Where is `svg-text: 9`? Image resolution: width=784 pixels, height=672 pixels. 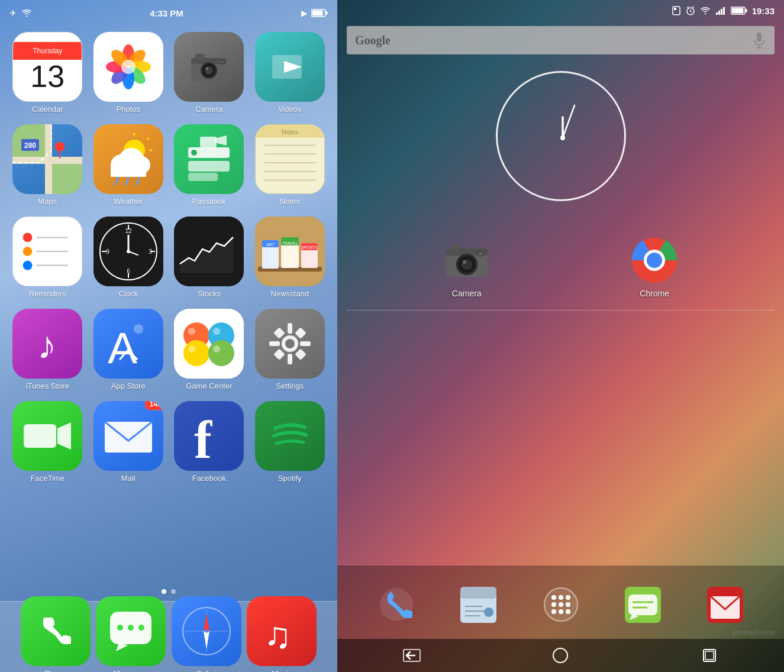
svg-text: 9 is located at coordinates (108, 252).